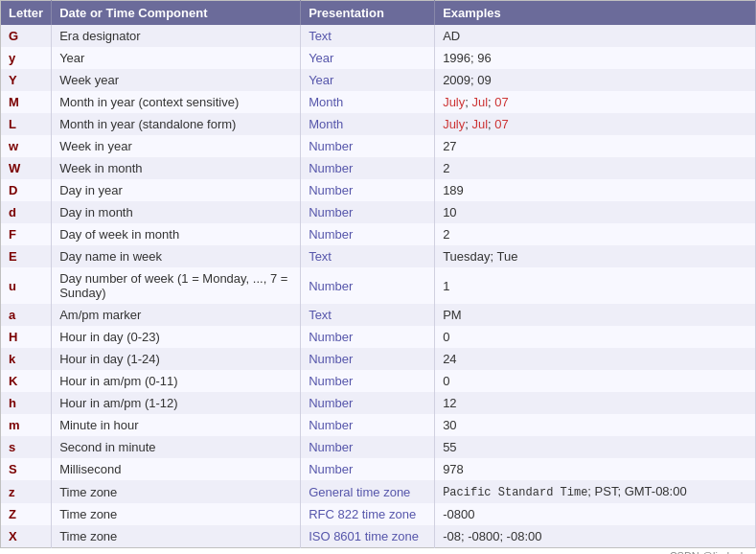  What do you see at coordinates (176, 447) in the screenshot?
I see `cell-component: Second in minute` at bounding box center [176, 447].